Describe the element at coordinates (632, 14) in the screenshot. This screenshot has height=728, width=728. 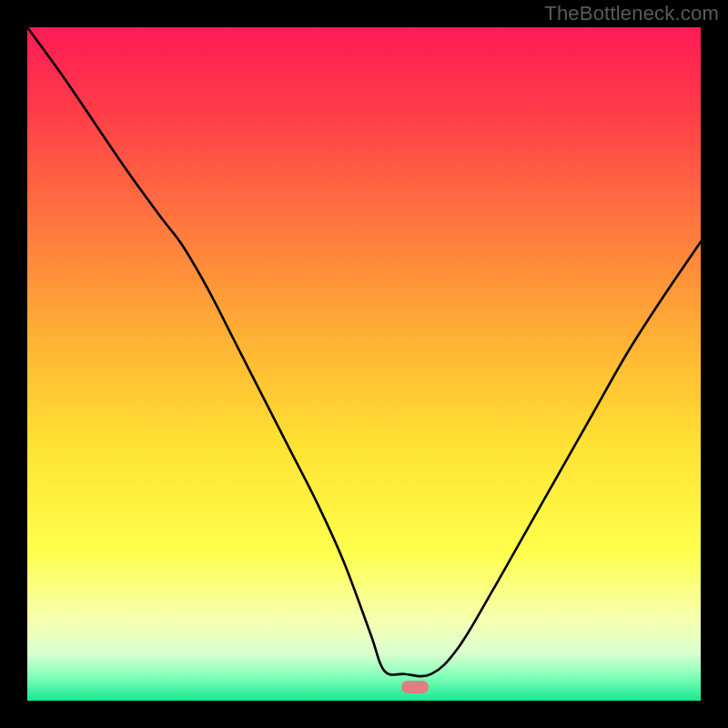
I see `watermark-text: TheBottleneck.com` at that location.